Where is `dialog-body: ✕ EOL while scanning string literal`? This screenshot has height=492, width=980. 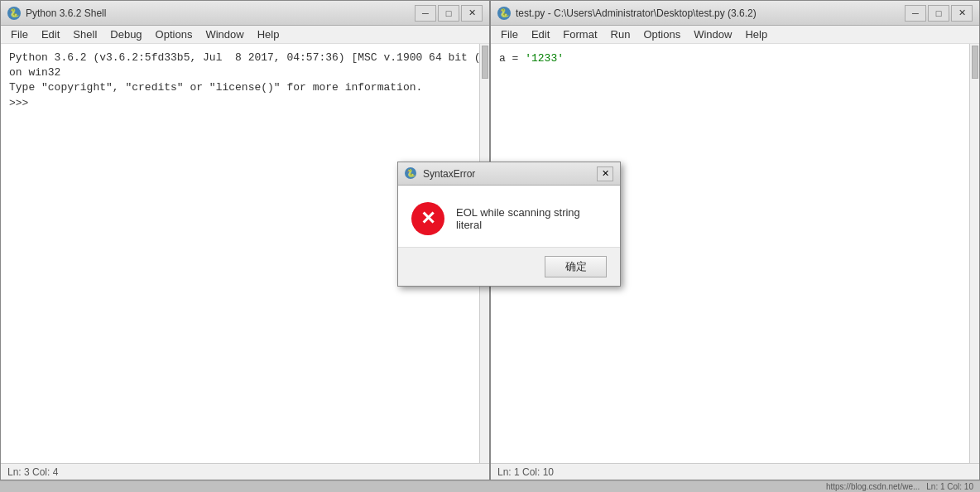
dialog-body: ✕ EOL while scanning string literal is located at coordinates (509, 216).